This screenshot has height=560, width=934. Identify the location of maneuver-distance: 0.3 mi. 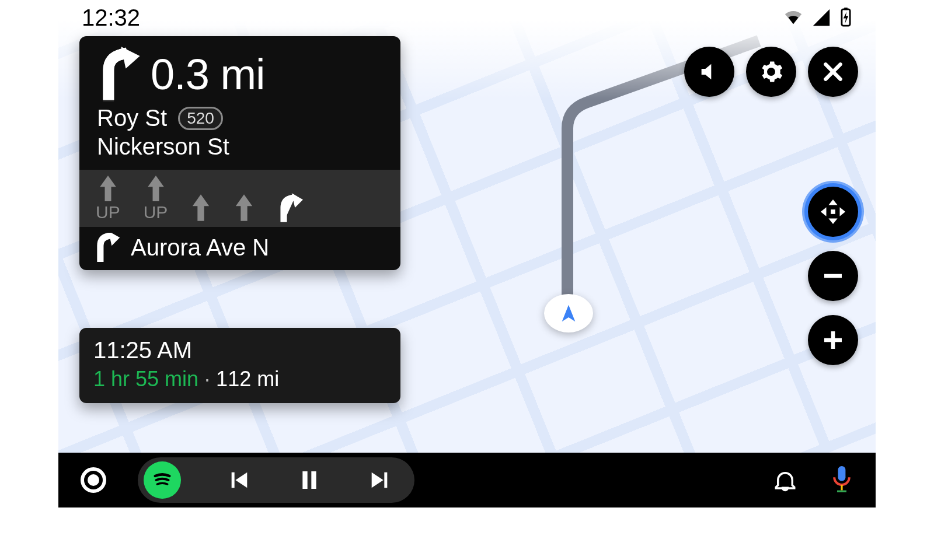
(208, 75).